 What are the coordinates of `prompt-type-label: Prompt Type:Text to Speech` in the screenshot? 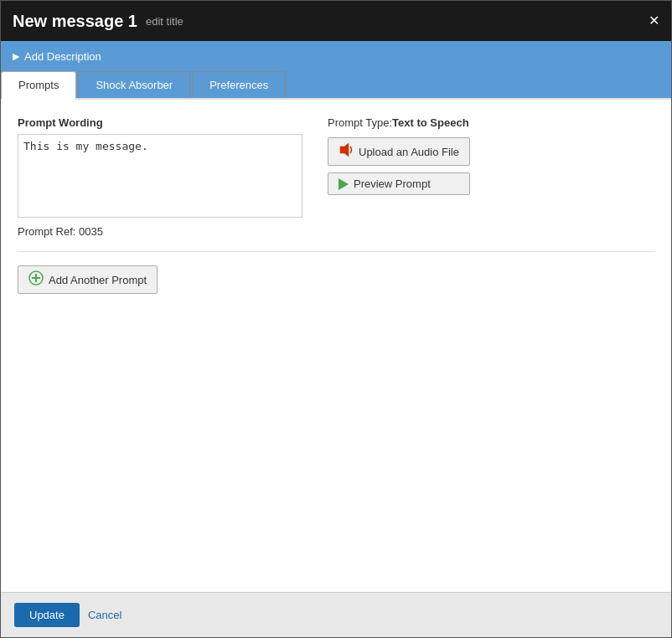 It's located at (491, 122).